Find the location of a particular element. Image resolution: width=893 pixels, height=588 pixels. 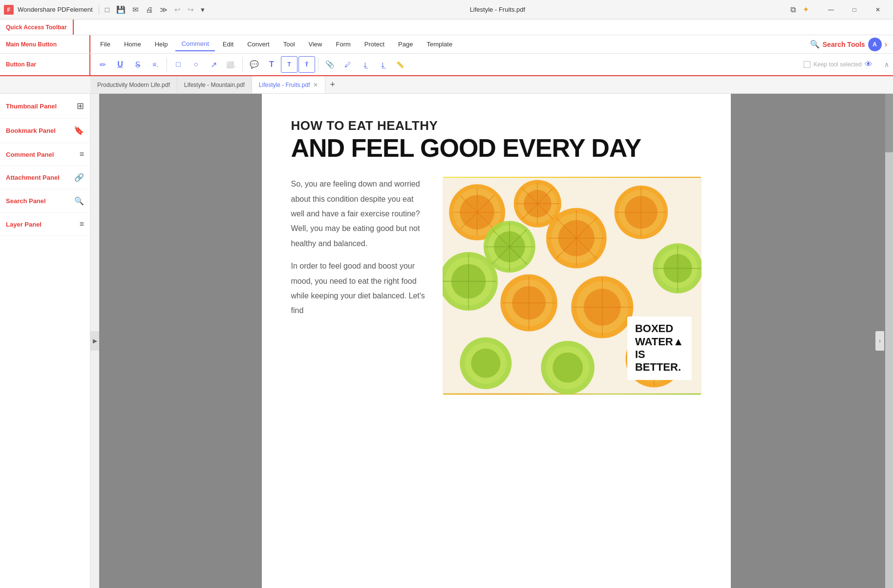

button-bar-label: Button Bar is located at coordinates (45, 64).